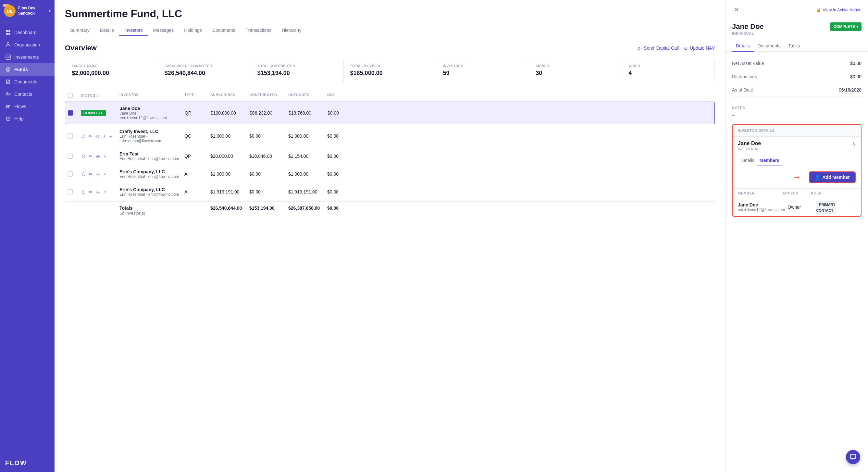 This screenshot has height=472, width=868. Describe the element at coordinates (98, 192) in the screenshot. I see `circle-icon: ◎` at that location.